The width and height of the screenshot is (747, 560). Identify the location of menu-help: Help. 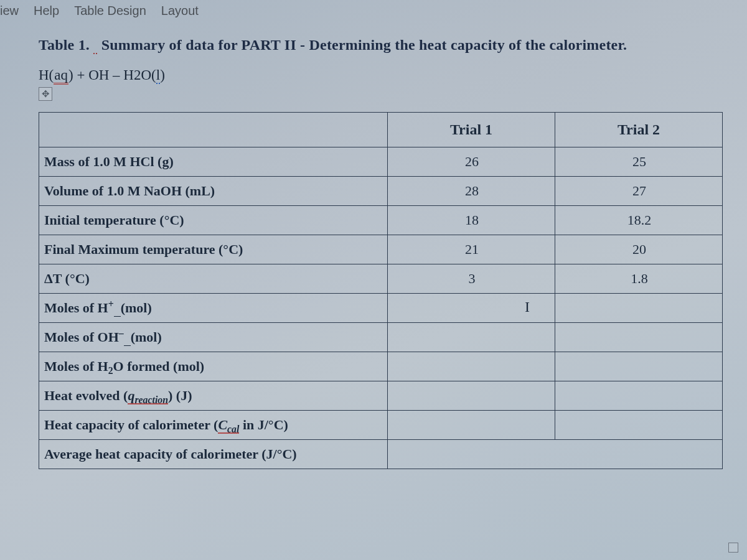
(46, 11).